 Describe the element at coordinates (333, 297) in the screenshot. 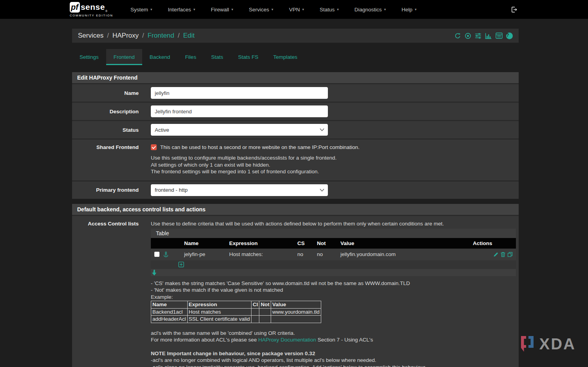

I see `example-label: Example:` at that location.